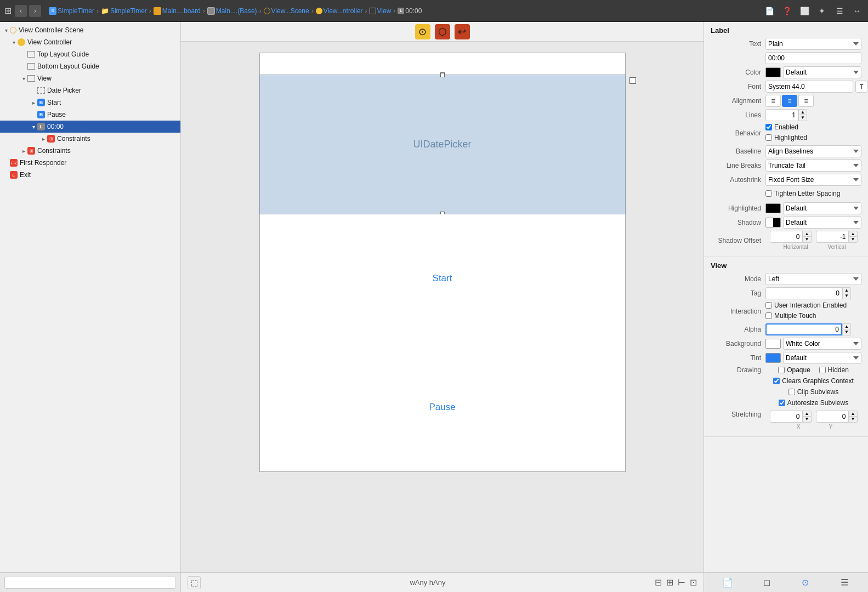 This screenshot has width=868, height=592. Describe the element at coordinates (803, 118) in the screenshot. I see `lines-decrement: ▼` at that location.